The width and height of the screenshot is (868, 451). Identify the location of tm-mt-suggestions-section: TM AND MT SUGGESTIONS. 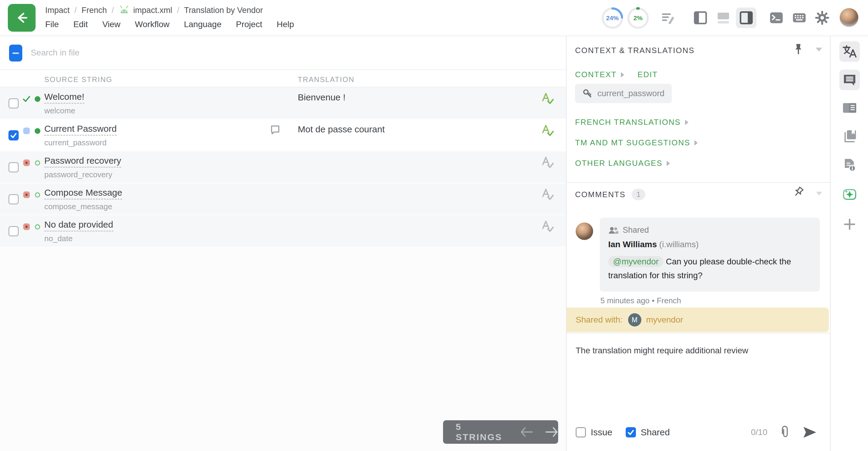
(637, 143).